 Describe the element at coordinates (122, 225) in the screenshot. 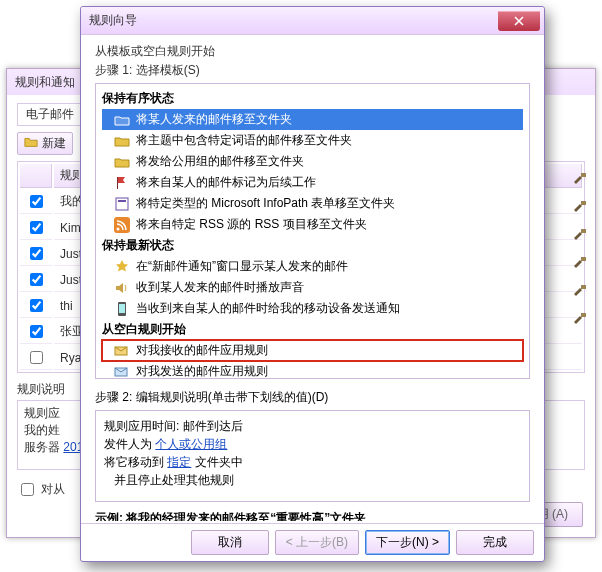

I see `rss-icon` at that location.